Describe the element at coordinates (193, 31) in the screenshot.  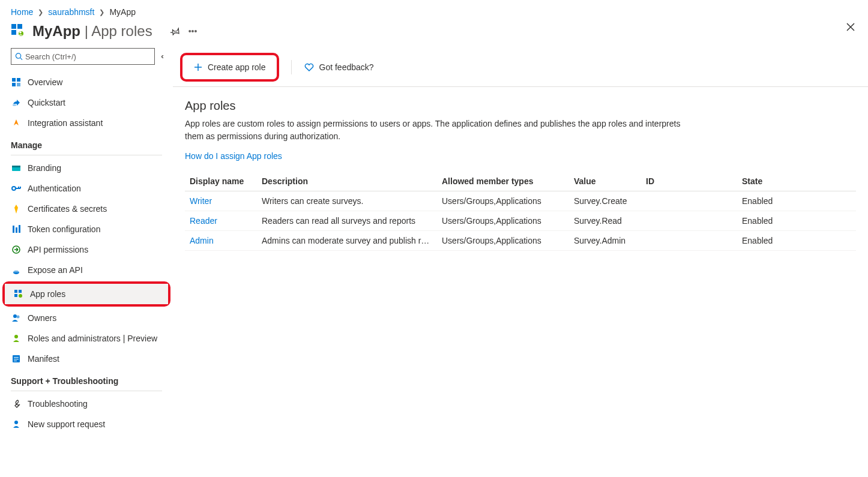
I see `more-icon: •••` at that location.